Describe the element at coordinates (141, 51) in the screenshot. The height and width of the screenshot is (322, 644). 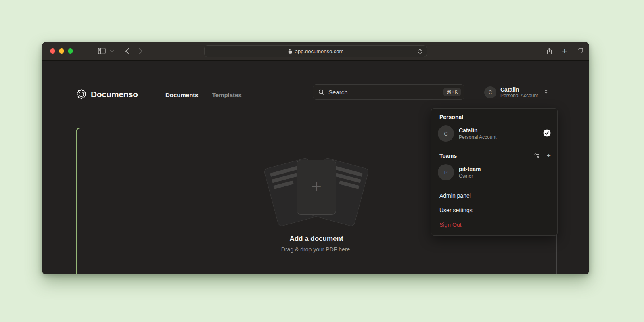
I see `forward-icon` at that location.